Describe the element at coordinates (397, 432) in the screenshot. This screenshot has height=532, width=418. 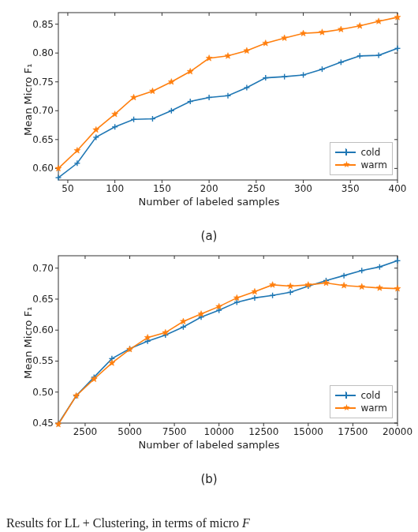
I see `xtick-label: 20000` at that location.